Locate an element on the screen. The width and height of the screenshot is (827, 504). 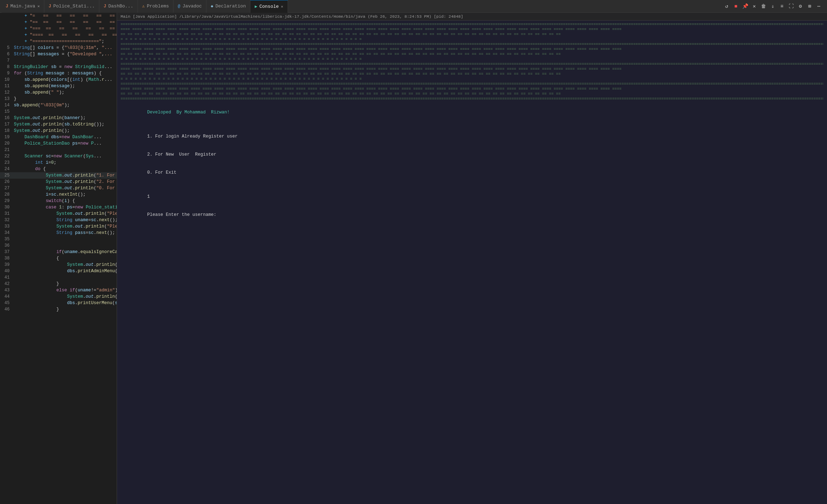
tab-javadoc: @ Javadoc is located at coordinates (190, 6).